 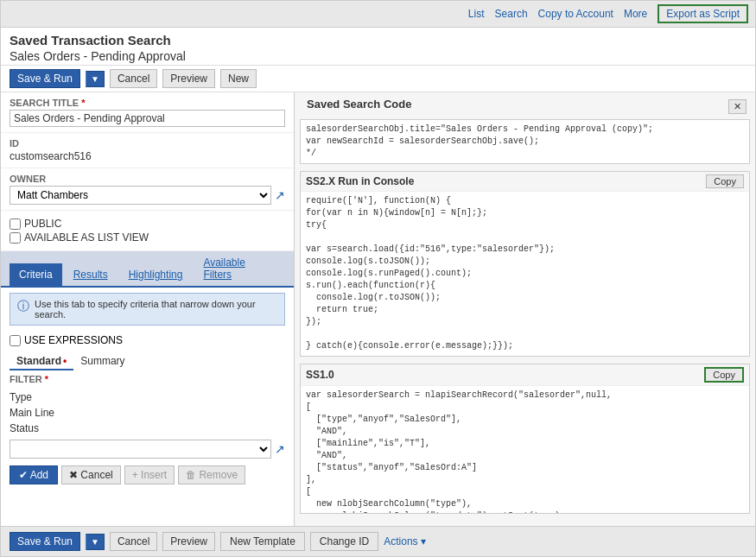 What do you see at coordinates (23, 307) in the screenshot?
I see `info-icon: ⓘ` at bounding box center [23, 307].